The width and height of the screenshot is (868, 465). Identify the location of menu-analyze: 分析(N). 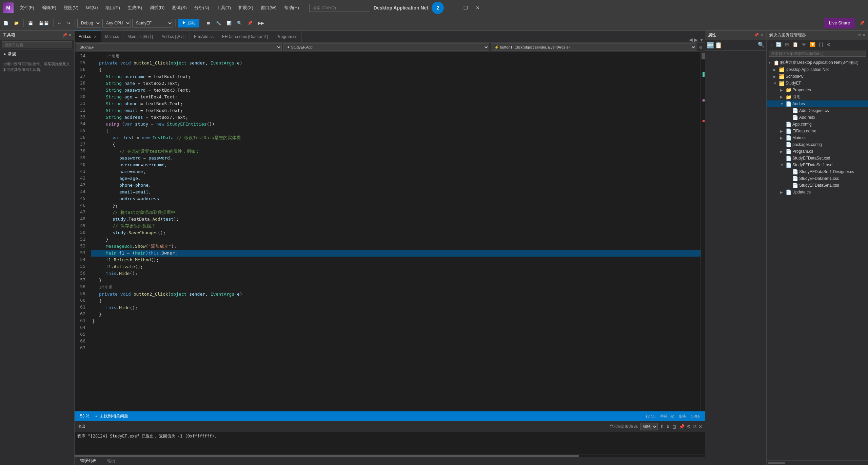
(202, 8).